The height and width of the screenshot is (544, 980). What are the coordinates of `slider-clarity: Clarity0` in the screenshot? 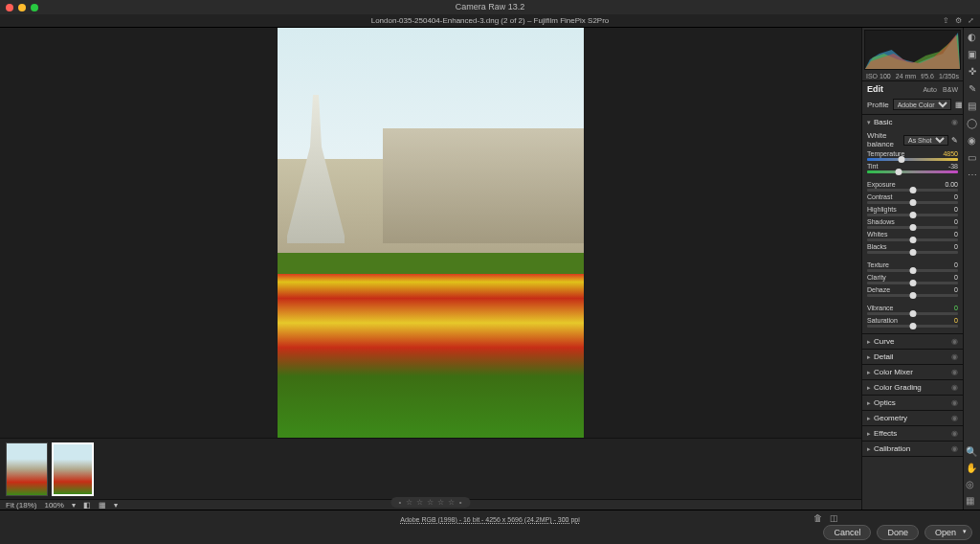 It's located at (913, 280).